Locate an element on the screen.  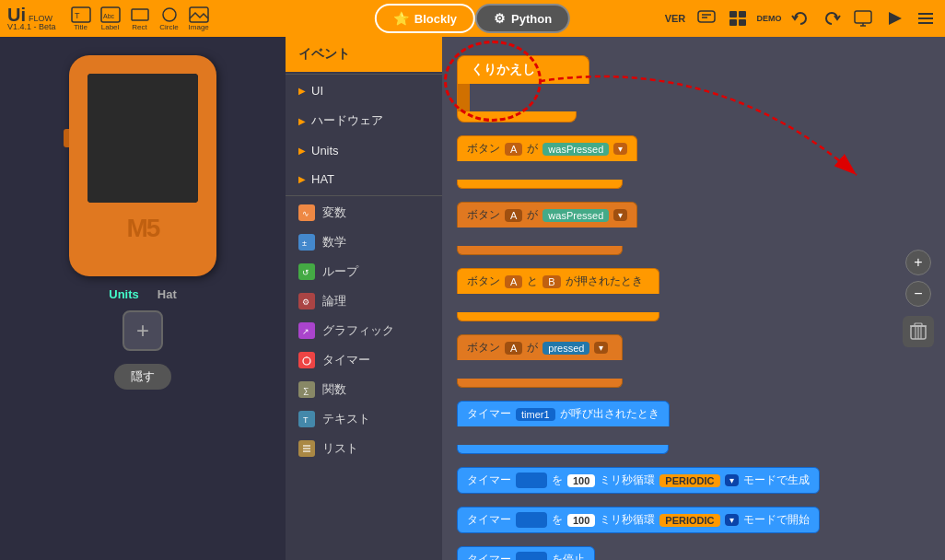
timer-create-periodic: PERIODIC is located at coordinates (689, 481).